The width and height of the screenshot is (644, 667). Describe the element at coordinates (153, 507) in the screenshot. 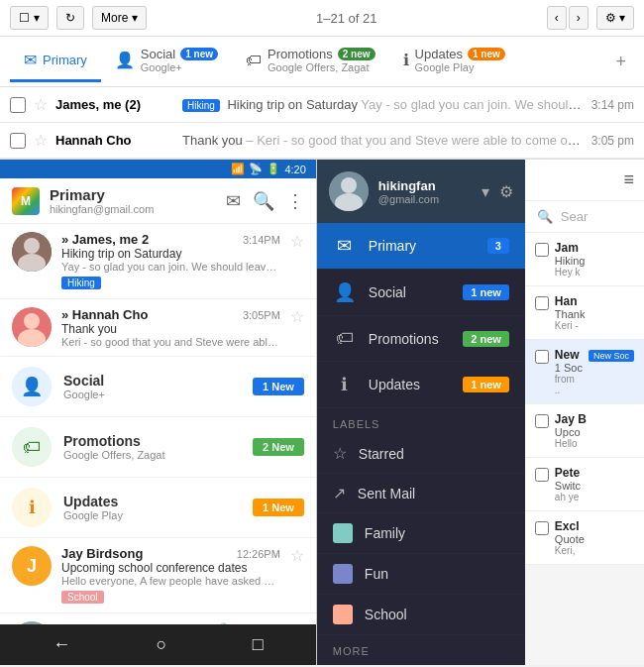

I see `category-label: Updates Google Play` at that location.